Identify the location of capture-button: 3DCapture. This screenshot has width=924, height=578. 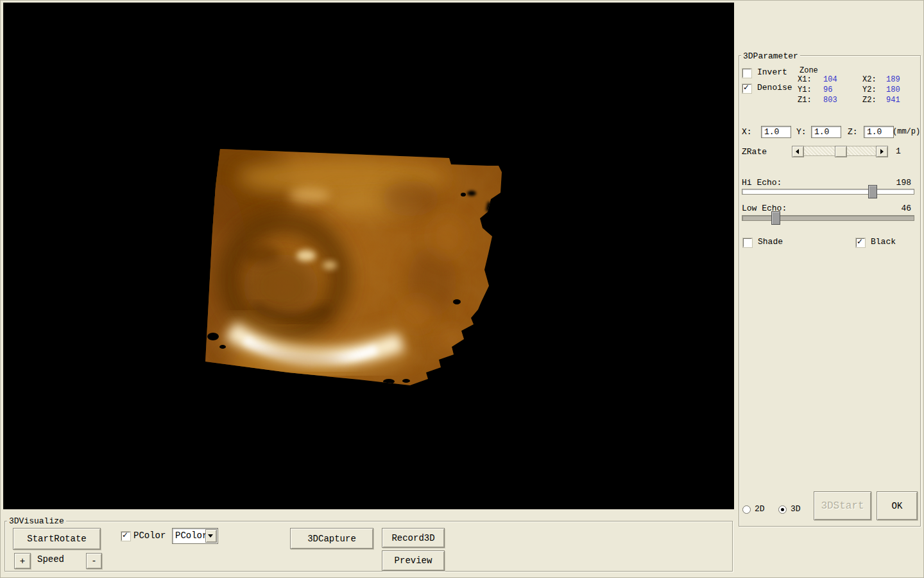
(332, 538).